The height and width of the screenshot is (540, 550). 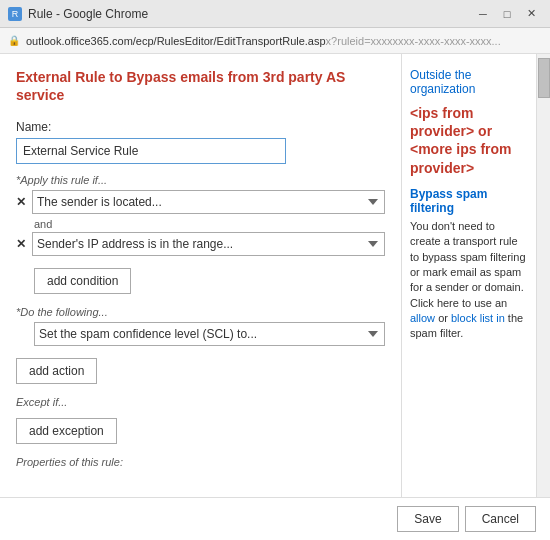 I want to click on add-action-button: add action, so click(x=56, y=371).